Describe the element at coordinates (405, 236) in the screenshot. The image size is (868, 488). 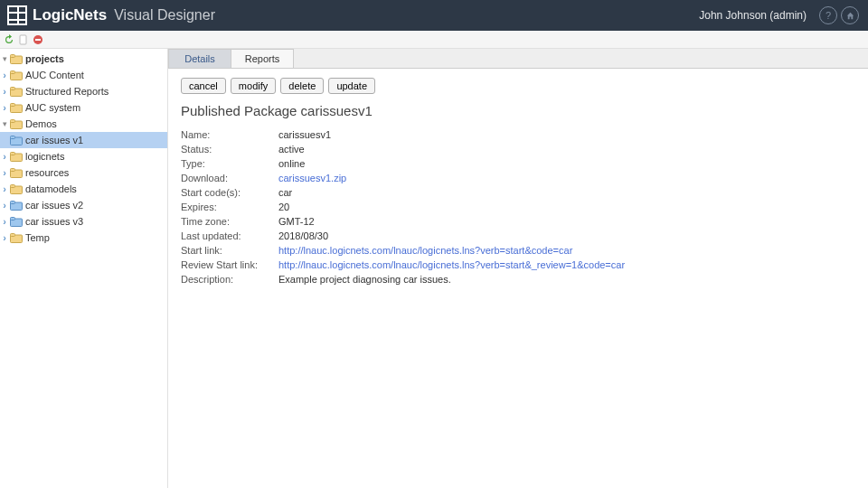
I see `table-row: Last updated:2018/08/30` at that location.